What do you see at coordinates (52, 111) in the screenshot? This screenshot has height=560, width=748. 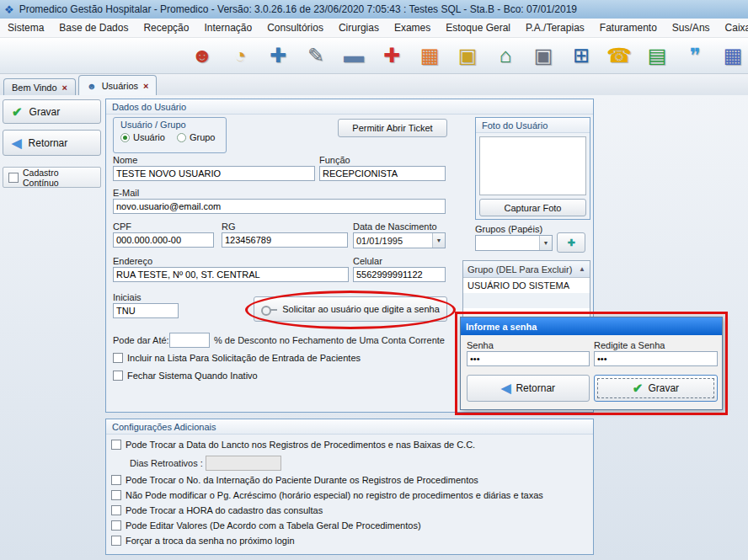 I see `gravar-button: ✔ Gravar` at bounding box center [52, 111].